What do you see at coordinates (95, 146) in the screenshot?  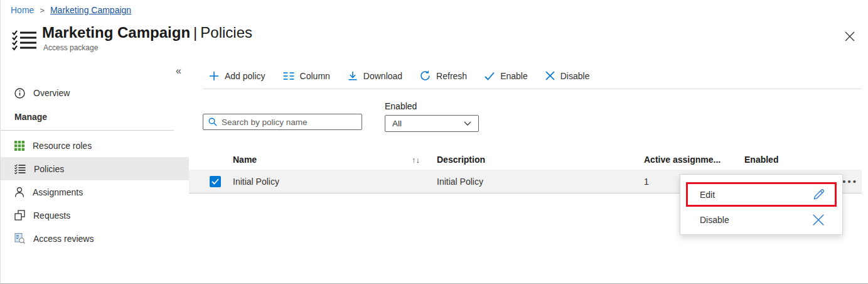 I see `sidebar-item-resource-roles: Resource roles` at bounding box center [95, 146].